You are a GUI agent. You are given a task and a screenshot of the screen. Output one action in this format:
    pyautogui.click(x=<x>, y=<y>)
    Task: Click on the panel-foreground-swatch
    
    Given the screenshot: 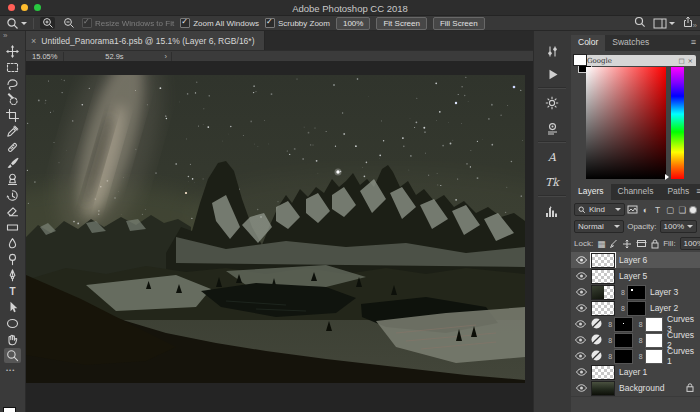 What is the action you would take?
    pyautogui.click(x=580, y=60)
    